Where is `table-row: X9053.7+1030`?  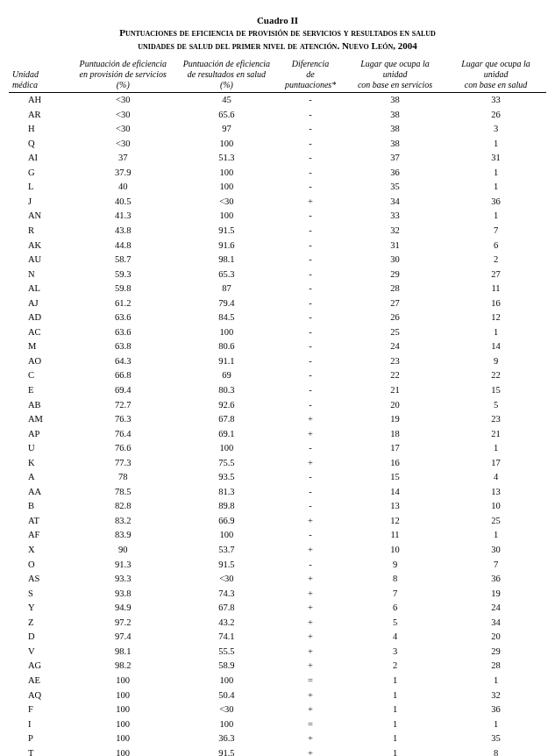 table-row: X9053.7+1030 is located at coordinates (277, 551).